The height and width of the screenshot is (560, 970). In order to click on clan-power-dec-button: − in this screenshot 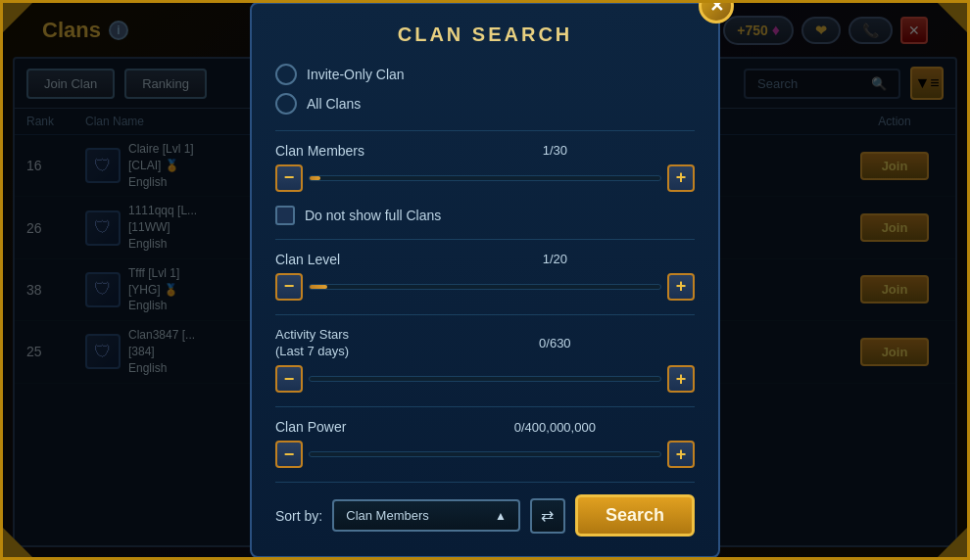, I will do `click(289, 454)`.